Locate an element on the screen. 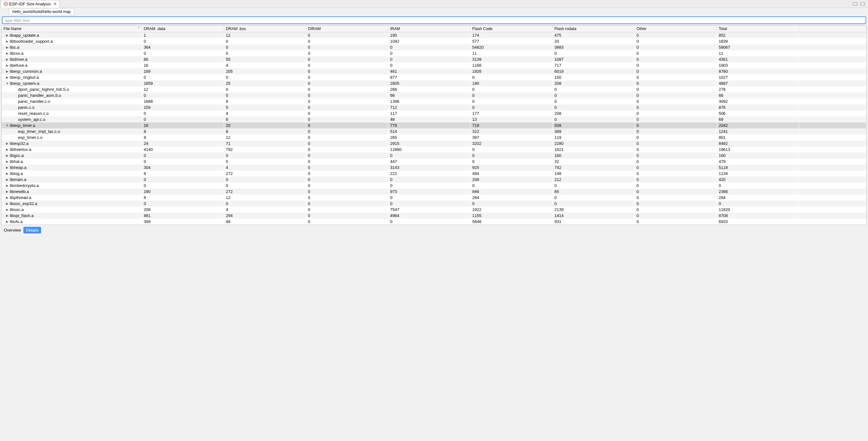 This screenshot has width=868, height=441. col-header-flash-rodata: Flash rodata is located at coordinates (593, 29).